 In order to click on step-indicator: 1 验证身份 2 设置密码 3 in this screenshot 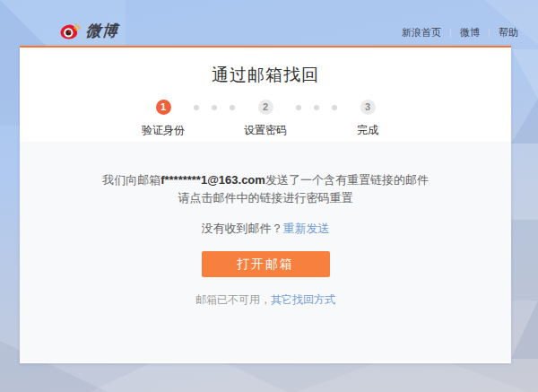, I will do `click(265, 118)`.